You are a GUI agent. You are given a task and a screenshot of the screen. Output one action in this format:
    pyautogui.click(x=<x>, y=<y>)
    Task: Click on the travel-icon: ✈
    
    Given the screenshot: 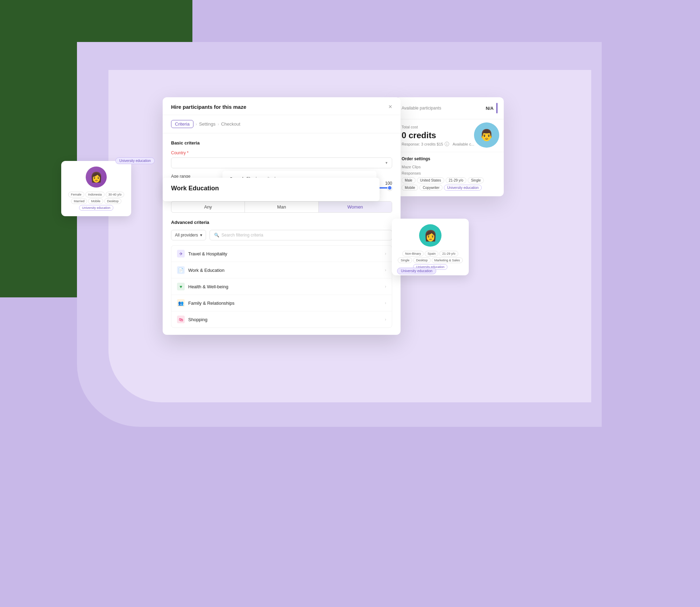 What is the action you would take?
    pyautogui.click(x=181, y=254)
    